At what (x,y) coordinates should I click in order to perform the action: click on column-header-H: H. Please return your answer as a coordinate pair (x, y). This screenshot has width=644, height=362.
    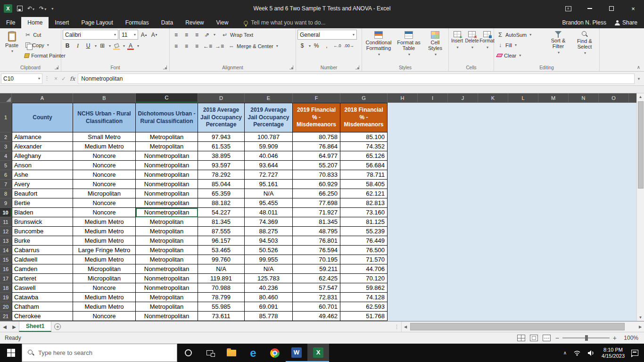
    Looking at the image, I should click on (403, 98).